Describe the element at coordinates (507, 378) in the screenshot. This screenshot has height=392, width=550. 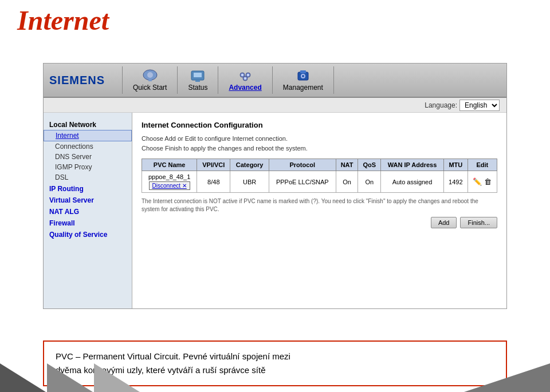
I see `decoration-tri-right` at that location.